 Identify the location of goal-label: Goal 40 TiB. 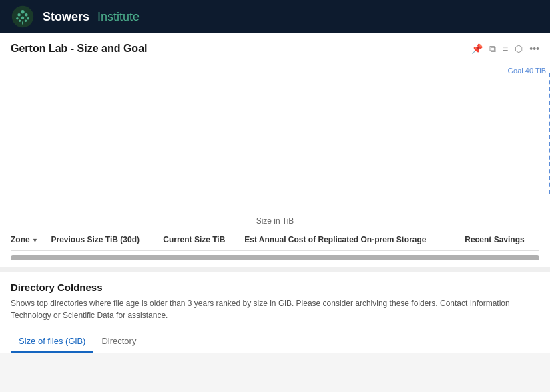
(527, 71).